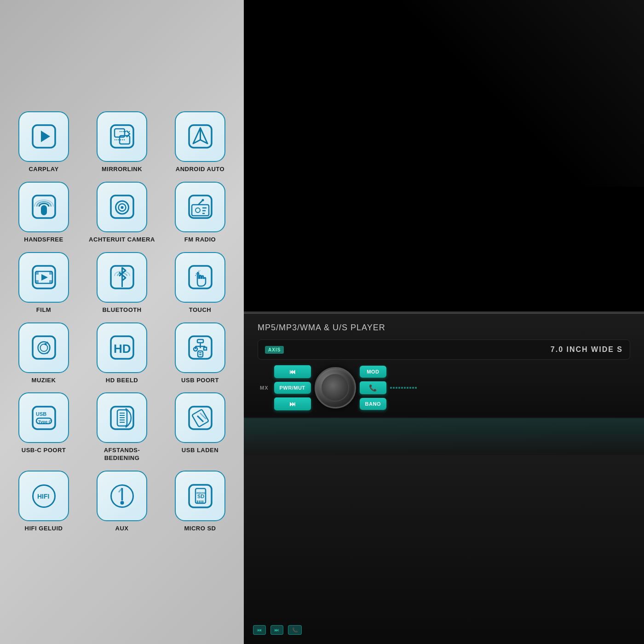  What do you see at coordinates (122, 283) in the screenshot?
I see `icon-bluetooth: BLUETOOTH` at bounding box center [122, 283].